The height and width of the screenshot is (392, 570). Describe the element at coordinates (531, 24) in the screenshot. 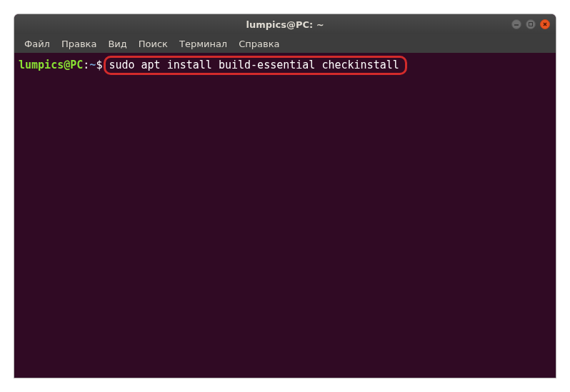

I see `maximize-button` at that location.